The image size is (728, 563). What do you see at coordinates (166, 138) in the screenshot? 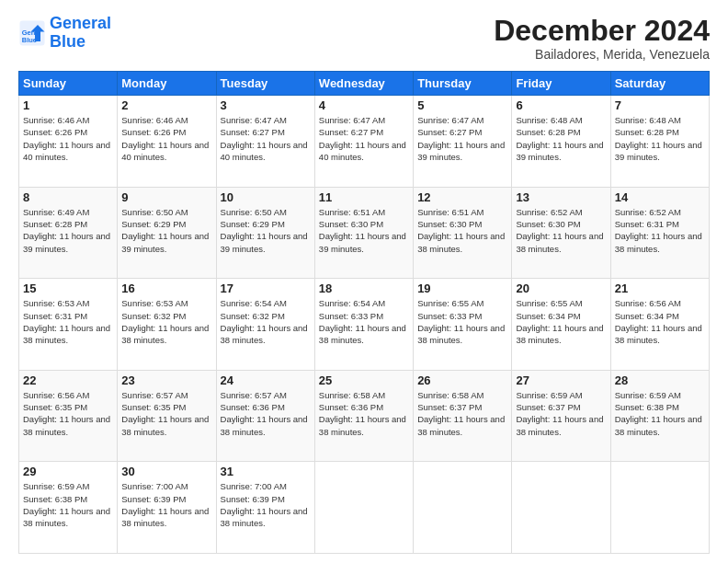
I see `day-info: Sunrise: 6:46 AM Sunset: 6:26 PM Dayligh…` at bounding box center [166, 138].